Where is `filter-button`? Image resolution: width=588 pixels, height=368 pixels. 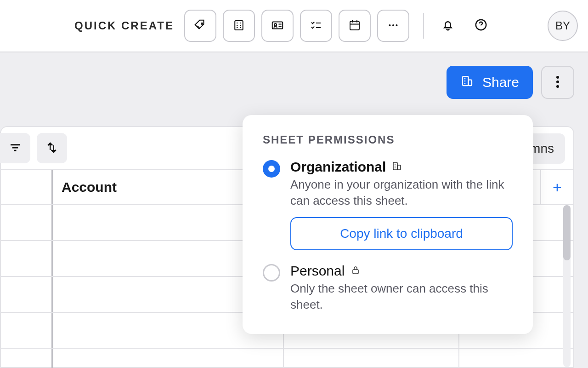 filter-button is located at coordinates (15, 148).